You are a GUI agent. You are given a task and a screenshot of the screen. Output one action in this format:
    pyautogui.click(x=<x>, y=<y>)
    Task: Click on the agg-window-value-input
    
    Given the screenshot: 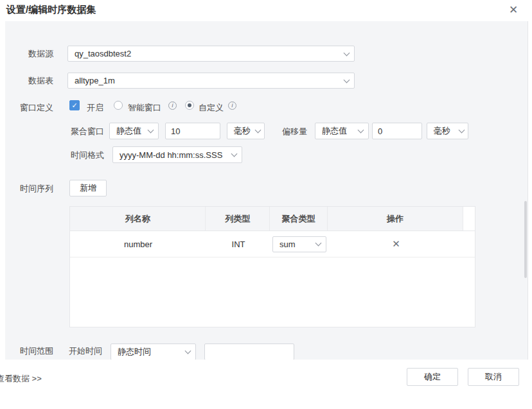 What is the action you would take?
    pyautogui.click(x=193, y=131)
    